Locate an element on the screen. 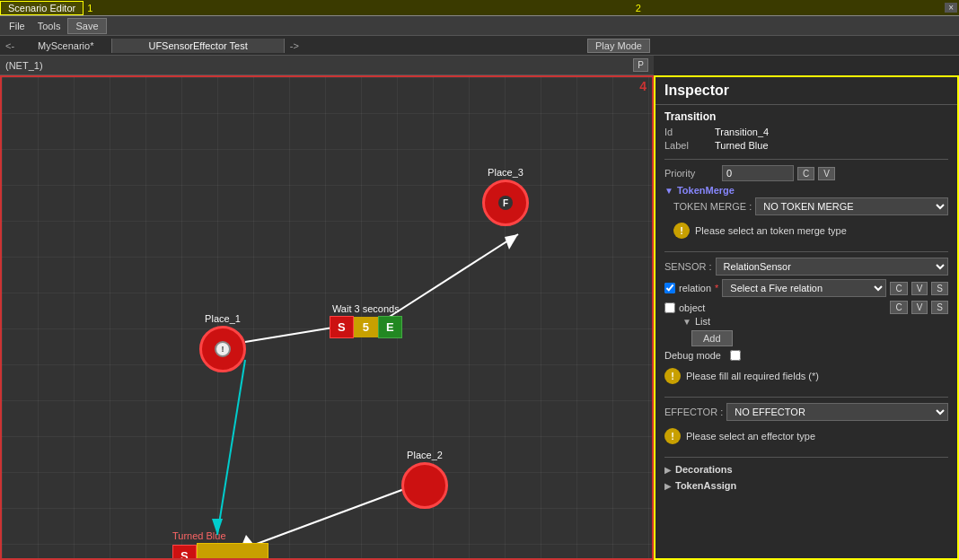 The image size is (959, 560). add-button-row: Add is located at coordinates (806, 338).